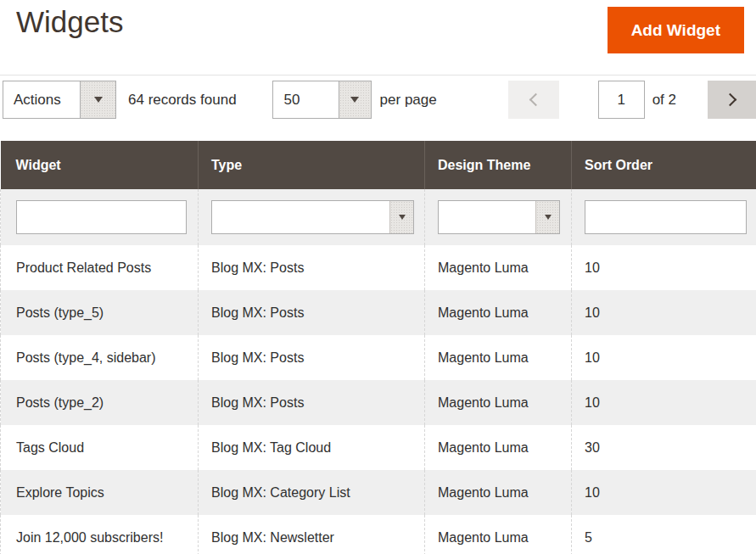 The image size is (756, 554). Describe the element at coordinates (535, 100) in the screenshot. I see `chevron-left-icon` at that location.